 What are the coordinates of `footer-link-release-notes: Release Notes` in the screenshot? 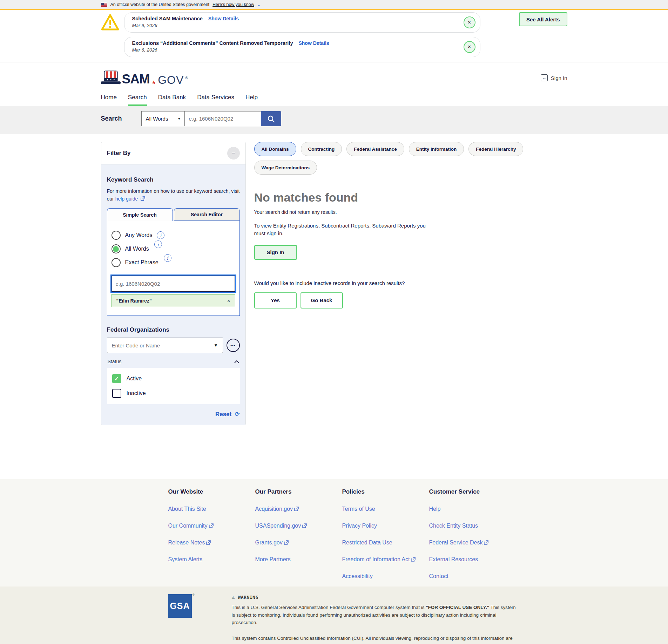 It's located at (212, 543).